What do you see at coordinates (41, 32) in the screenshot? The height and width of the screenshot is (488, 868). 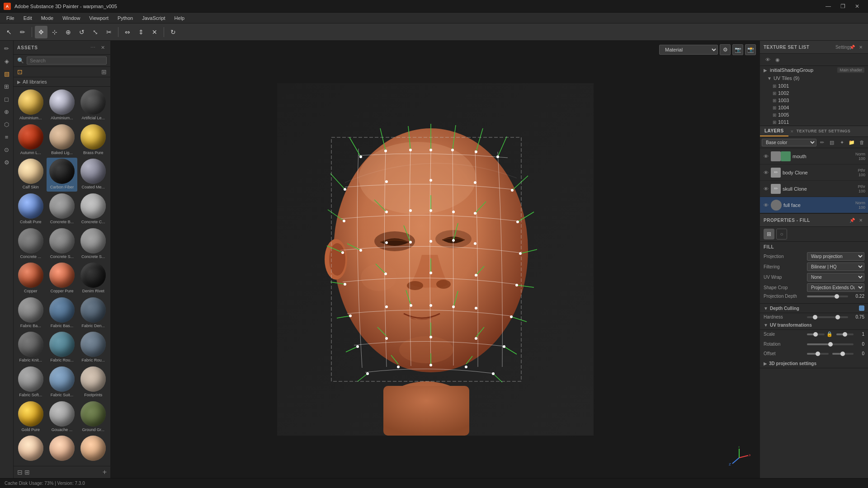 I see `tool-move: ✥` at bounding box center [41, 32].